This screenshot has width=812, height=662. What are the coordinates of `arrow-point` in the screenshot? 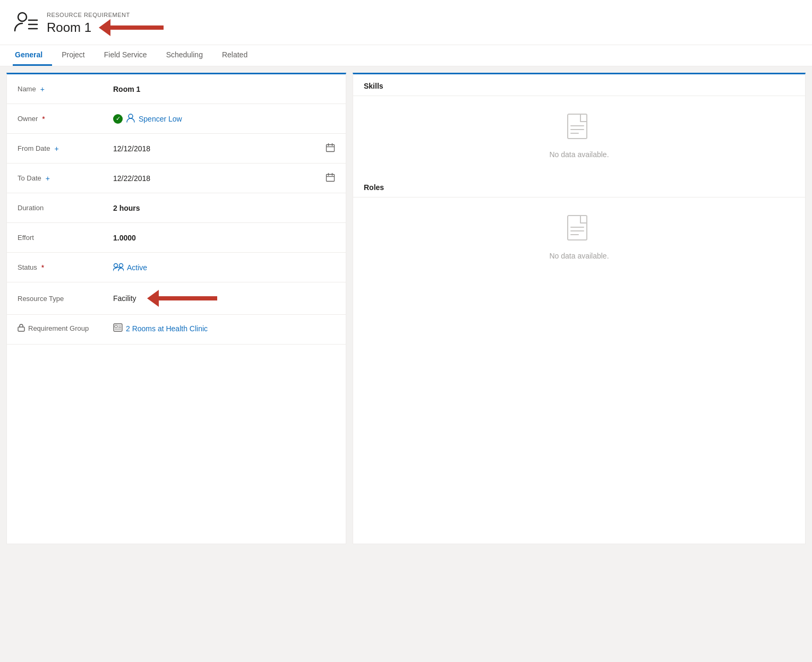 It's located at (153, 298).